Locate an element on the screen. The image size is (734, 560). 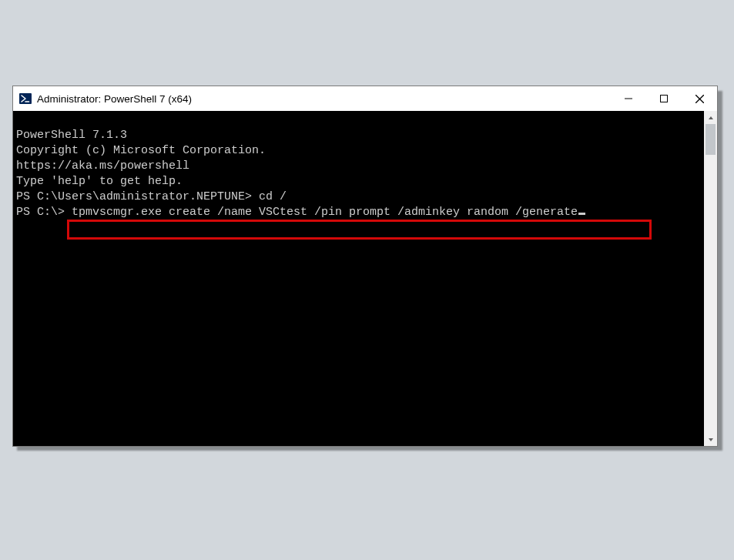
titlebar: Administrator: PowerShell 7 (x64) is located at coordinates (365, 99).